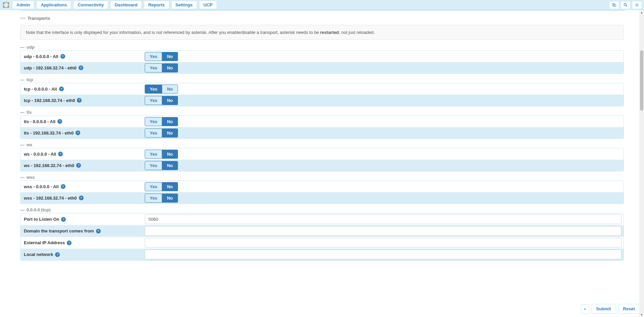  I want to click on scrollbar: ▲ ▼, so click(642, 148).